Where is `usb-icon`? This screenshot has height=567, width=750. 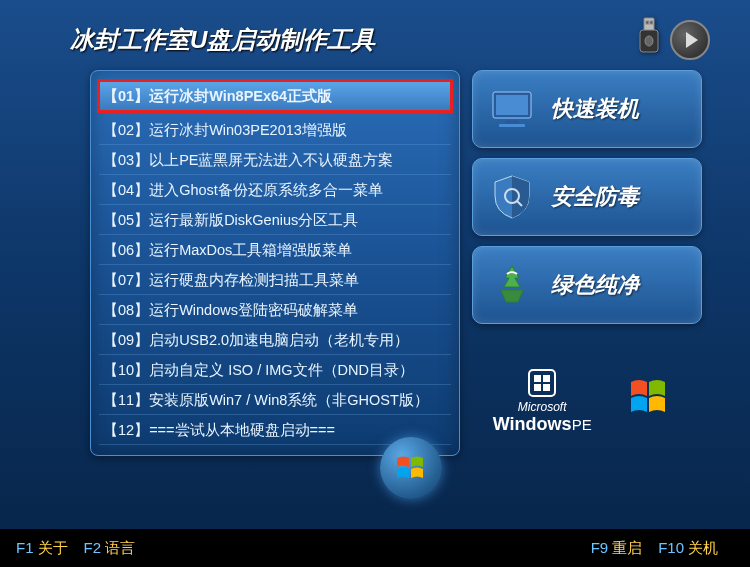 usb-icon is located at coordinates (640, 40).